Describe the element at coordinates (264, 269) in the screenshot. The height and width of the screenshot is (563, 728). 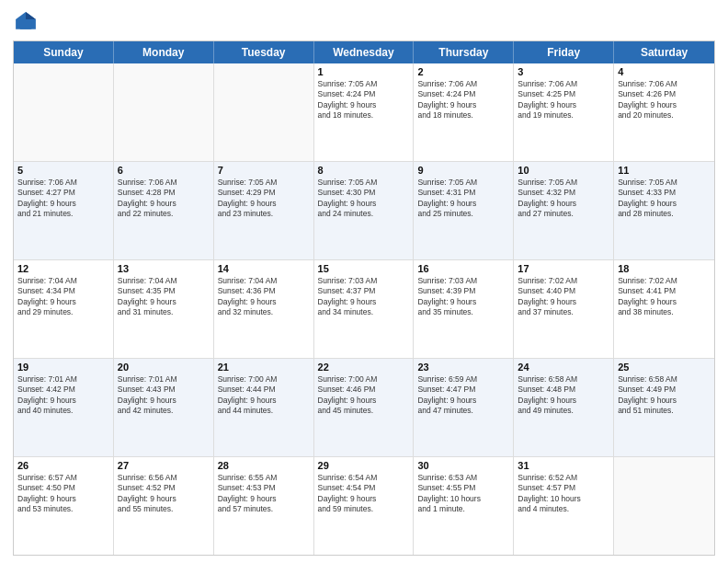
I see `day-number: 14` at that location.